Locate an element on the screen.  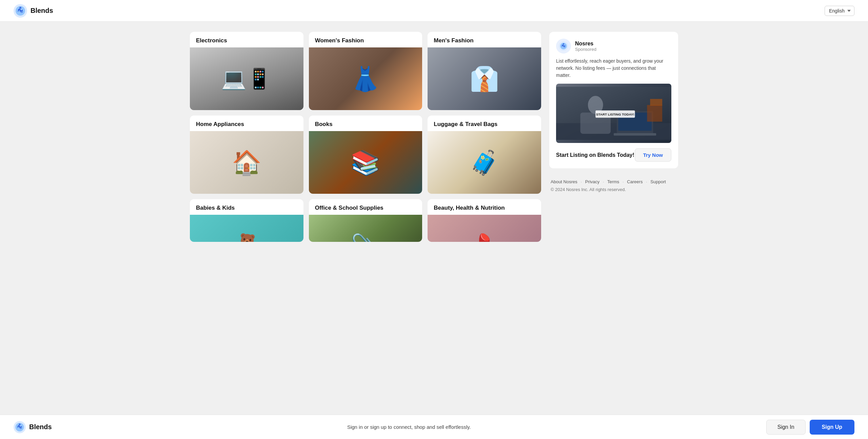
sidebar: Nosres Sponsored List effortlessly, reac… is located at coordinates (614, 137).